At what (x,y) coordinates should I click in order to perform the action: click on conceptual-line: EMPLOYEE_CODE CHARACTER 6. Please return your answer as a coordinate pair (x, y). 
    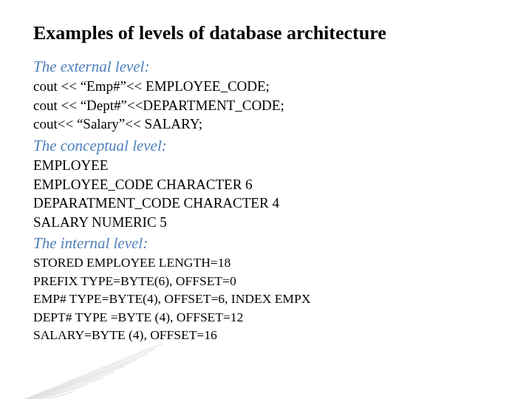
    Looking at the image, I should click on (266, 185).